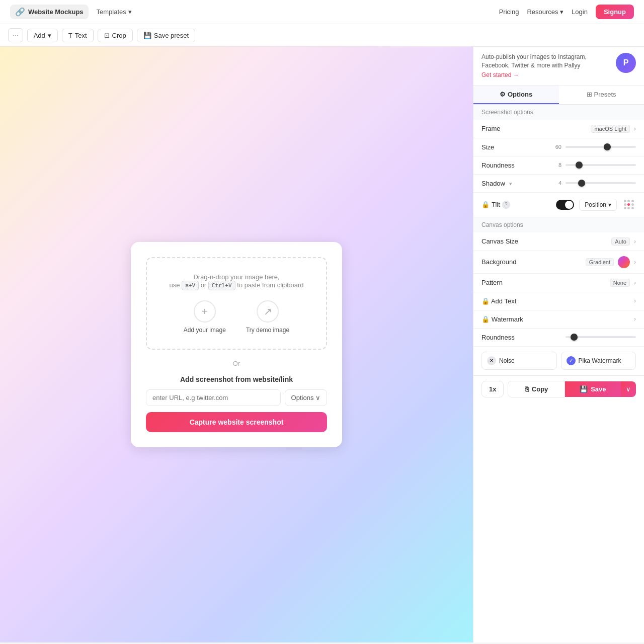  I want to click on nav-signup: Signup, so click(615, 12).